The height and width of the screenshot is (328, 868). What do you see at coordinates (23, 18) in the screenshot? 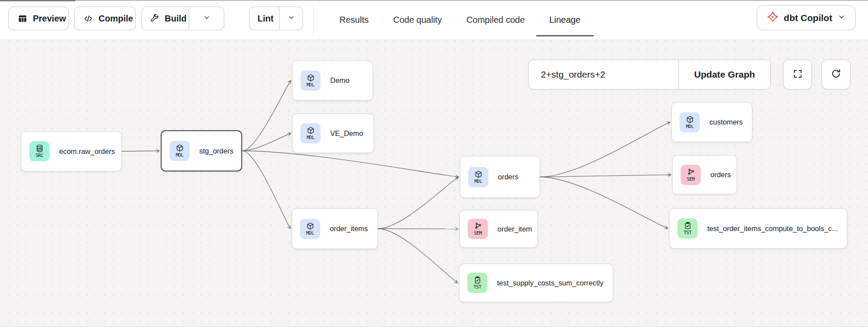
I see `table-icon` at bounding box center [23, 18].